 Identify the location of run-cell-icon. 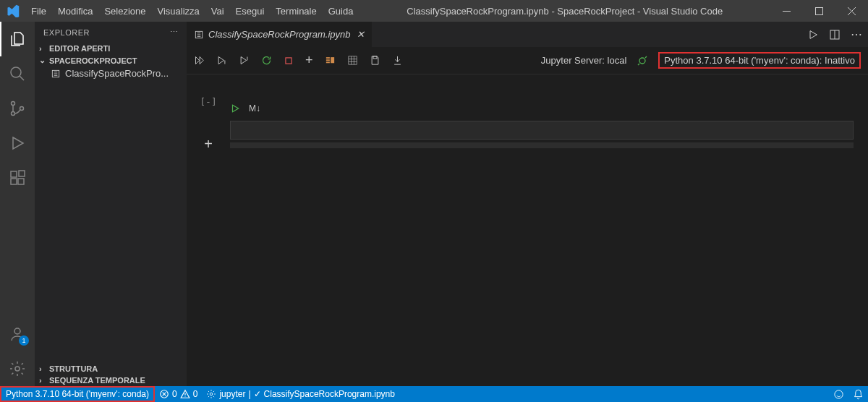
(235, 108).